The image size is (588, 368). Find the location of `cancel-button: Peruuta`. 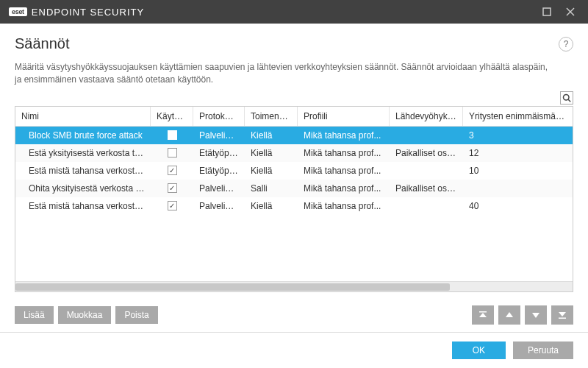

cancel-button: Peruuta is located at coordinates (543, 350).